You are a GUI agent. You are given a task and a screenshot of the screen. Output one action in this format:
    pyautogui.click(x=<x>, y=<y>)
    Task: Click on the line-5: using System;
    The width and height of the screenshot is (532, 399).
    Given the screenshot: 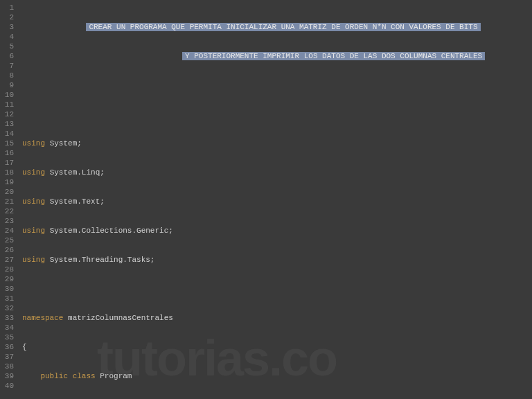 What is the action you would take?
    pyautogui.click(x=275, y=143)
    